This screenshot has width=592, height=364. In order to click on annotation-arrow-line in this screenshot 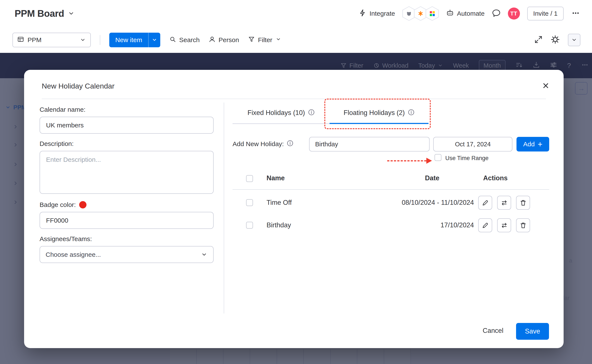, I will do `click(407, 161)`.